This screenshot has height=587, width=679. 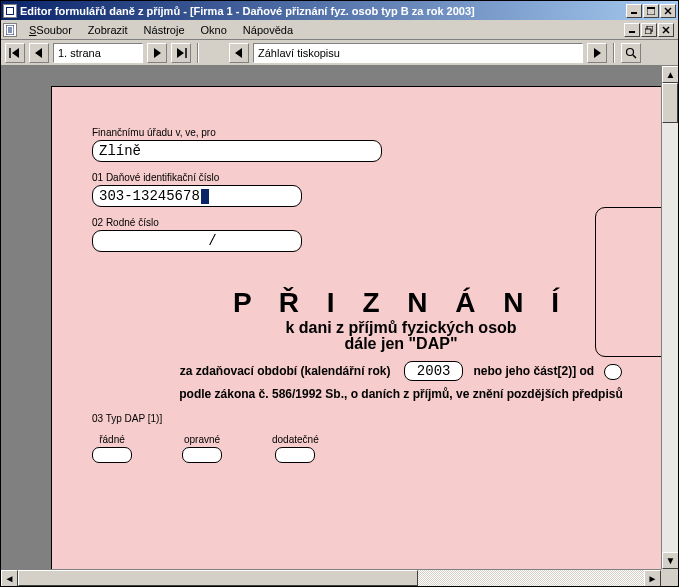 What do you see at coordinates (295, 455) in the screenshot?
I see `type-dodatecne-box` at bounding box center [295, 455].